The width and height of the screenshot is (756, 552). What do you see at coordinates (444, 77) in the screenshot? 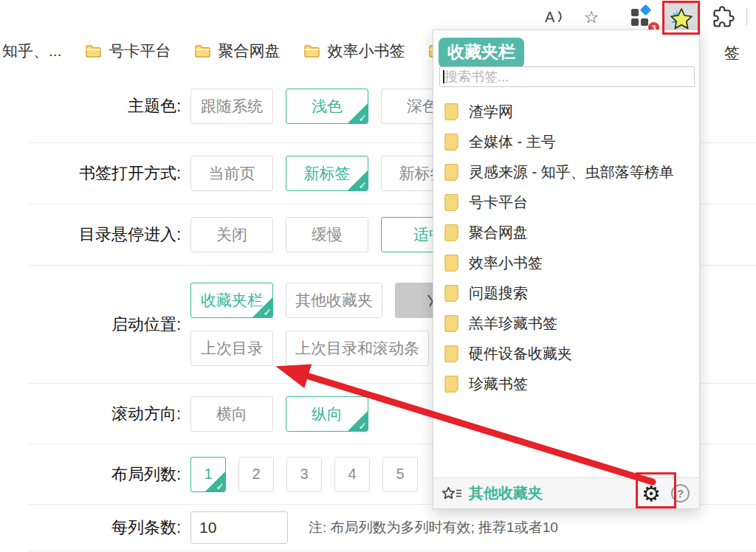
I see `text-caret` at bounding box center [444, 77].